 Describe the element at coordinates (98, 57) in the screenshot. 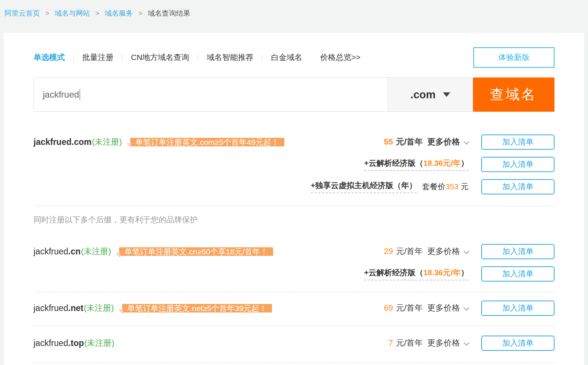

I see `tab-batch-register: 批量注册` at that location.